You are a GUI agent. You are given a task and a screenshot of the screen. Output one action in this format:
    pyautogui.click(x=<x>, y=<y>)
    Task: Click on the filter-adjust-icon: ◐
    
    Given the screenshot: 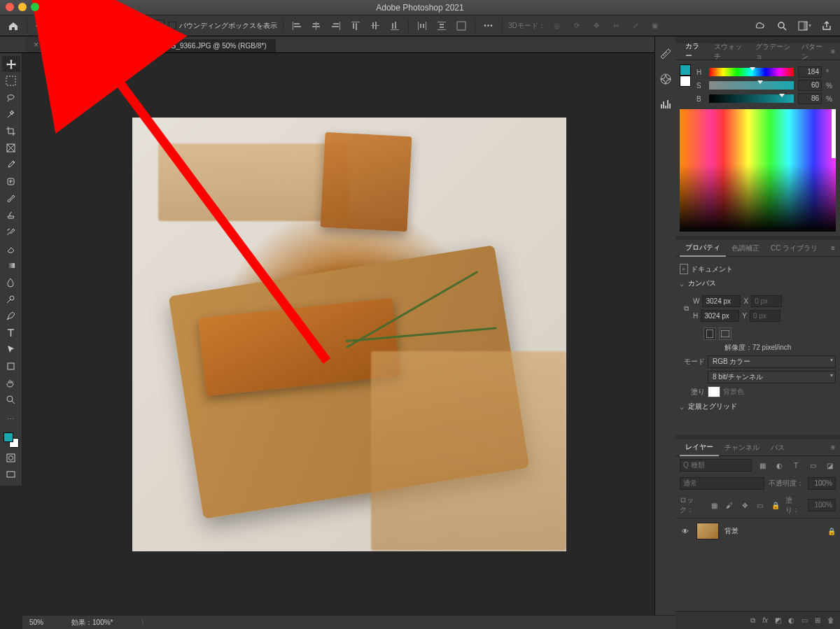 What is the action you would take?
    pyautogui.click(x=779, y=465)
    